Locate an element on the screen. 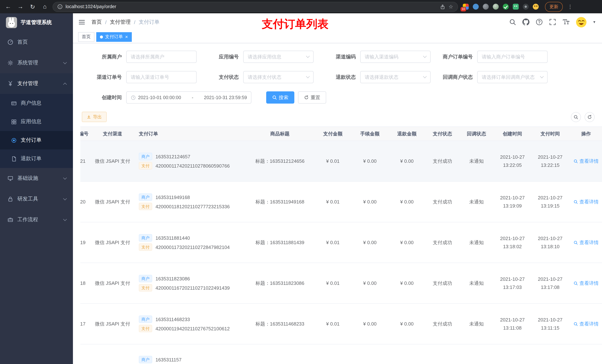 The width and height of the screenshot is (602, 364). merchant-select is located at coordinates (161, 57).